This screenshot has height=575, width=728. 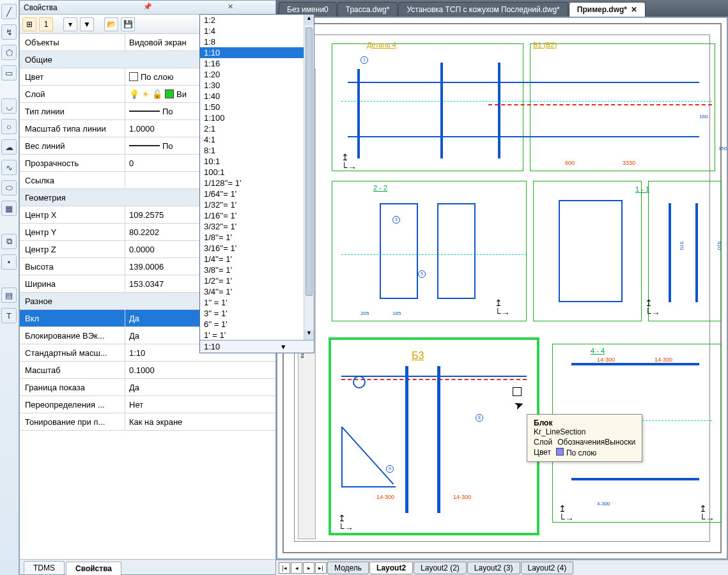 What do you see at coordinates (629, 163) in the screenshot?
I see `dim-3330: 3330` at bounding box center [629, 163].